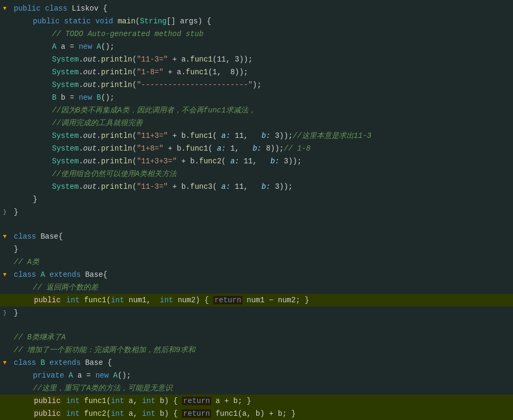  What do you see at coordinates (257, 174) in the screenshot?
I see `line: //使用组合仍然可以使用A类相关方法` at bounding box center [257, 174].